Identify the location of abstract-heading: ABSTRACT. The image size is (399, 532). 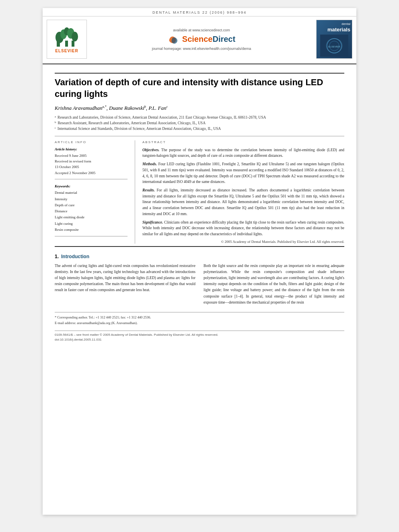
(243, 142).